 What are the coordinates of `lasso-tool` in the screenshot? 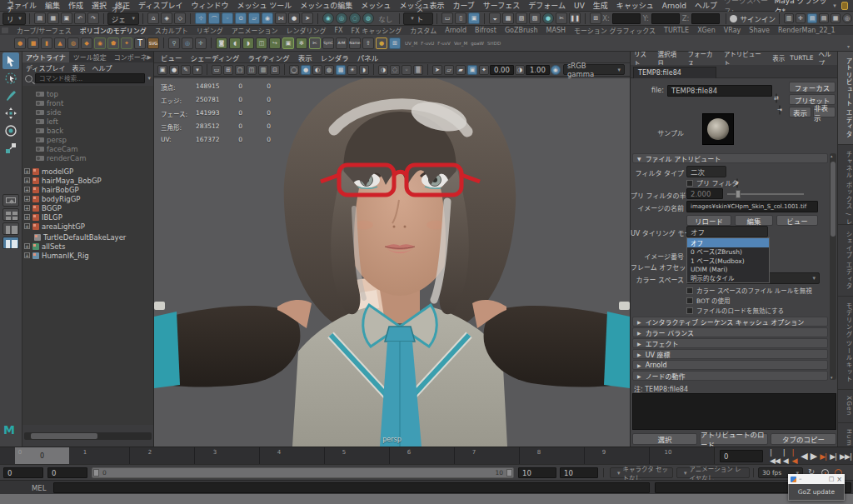 It's located at (11, 78).